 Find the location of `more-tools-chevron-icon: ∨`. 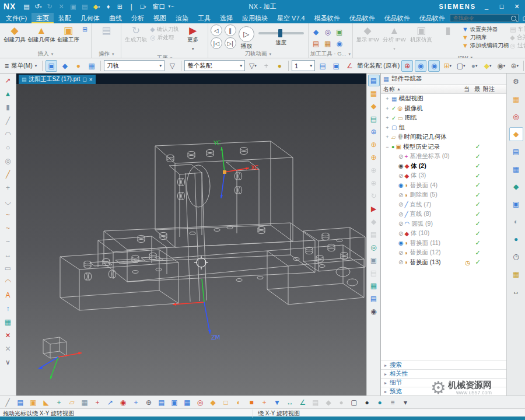

more-tools-chevron-icon: ∨ is located at coordinates (8, 362).